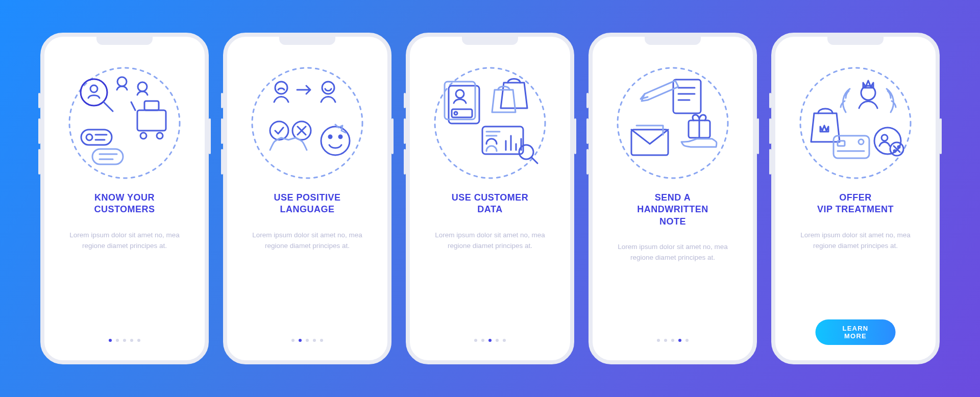 This screenshot has height=397, width=980. Describe the element at coordinates (307, 204) in the screenshot. I see `screen-title: USE POSITIVE LANGUAGE` at that location.